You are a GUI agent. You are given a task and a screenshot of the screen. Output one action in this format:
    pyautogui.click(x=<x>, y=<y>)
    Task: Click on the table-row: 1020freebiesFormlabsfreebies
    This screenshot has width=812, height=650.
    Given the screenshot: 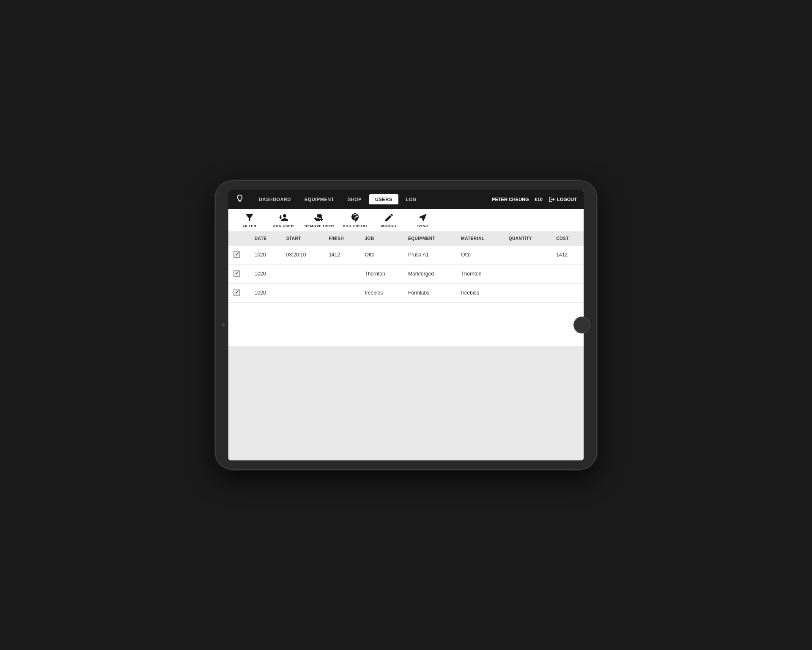 What is the action you would take?
    pyautogui.click(x=406, y=293)
    